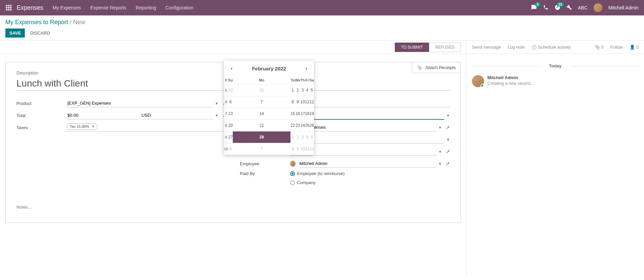  Describe the element at coordinates (436, 68) in the screenshot. I see `attach-receipts-button: 📎 Attach Receipts` at that location.